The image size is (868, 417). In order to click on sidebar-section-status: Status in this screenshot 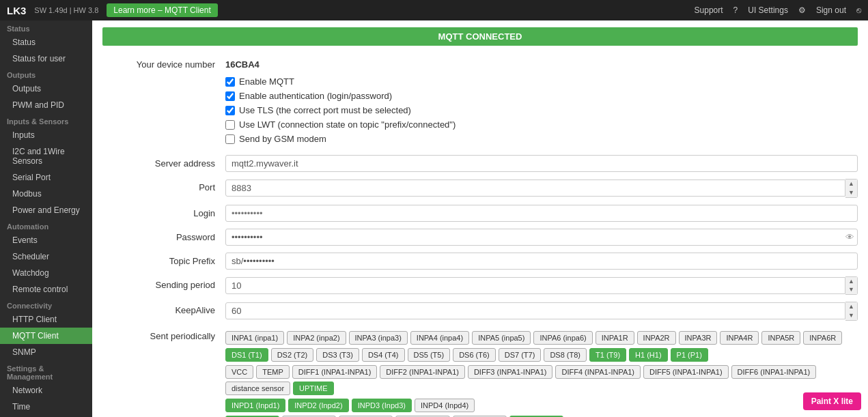, I will do `click(46, 27)`.